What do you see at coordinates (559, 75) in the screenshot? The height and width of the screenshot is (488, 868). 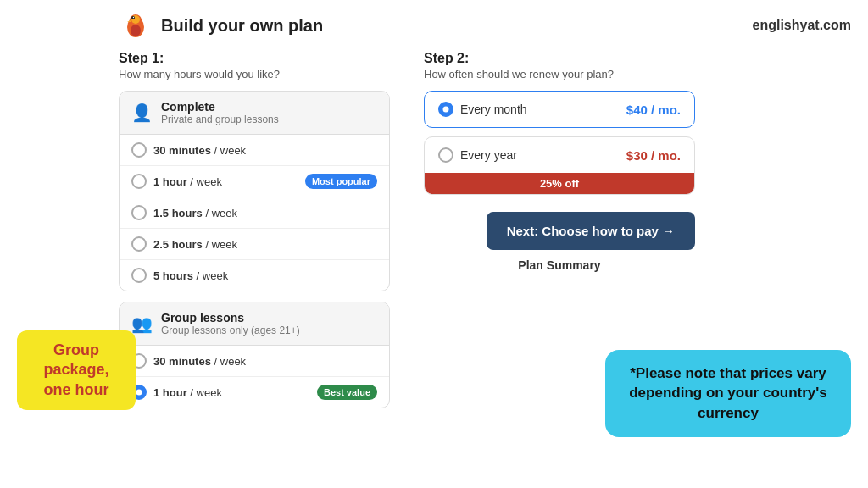 I see `step2-desc: How often should we renew your plan?` at bounding box center [559, 75].